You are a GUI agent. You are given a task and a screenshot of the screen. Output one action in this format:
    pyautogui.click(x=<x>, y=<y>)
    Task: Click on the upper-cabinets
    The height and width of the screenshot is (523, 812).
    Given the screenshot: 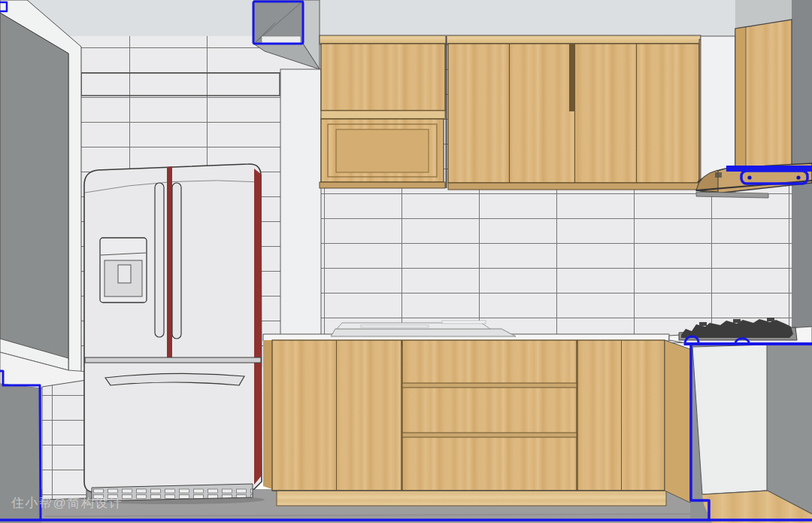 What is the action you would take?
    pyautogui.click(x=513, y=113)
    